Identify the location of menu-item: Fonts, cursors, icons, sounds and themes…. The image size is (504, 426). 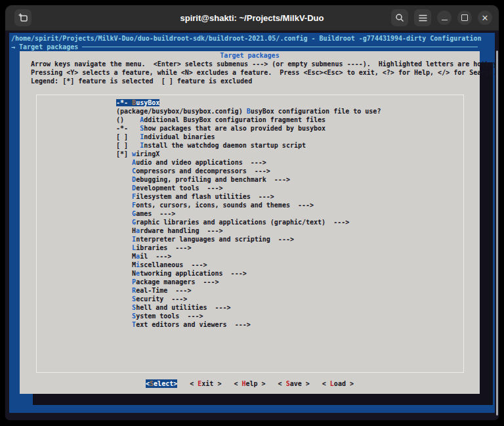
(248, 205).